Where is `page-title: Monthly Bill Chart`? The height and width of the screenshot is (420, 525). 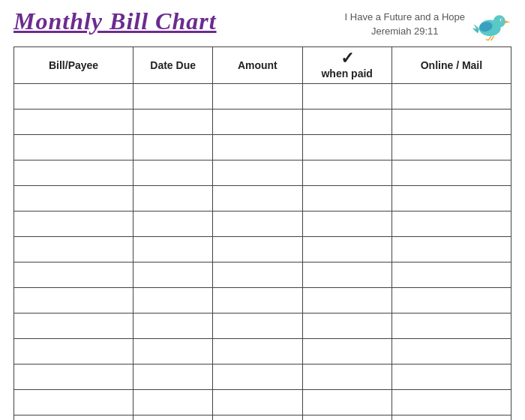
page-title: Monthly Bill Chart is located at coordinates (116, 21).